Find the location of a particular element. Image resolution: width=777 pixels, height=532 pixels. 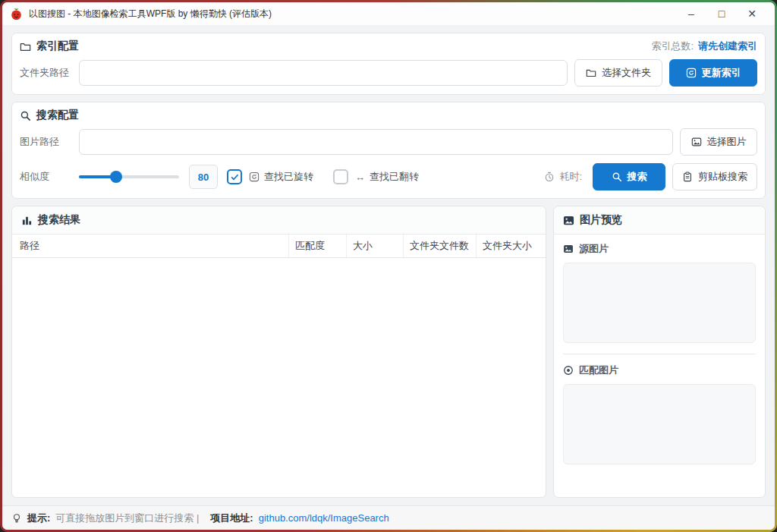

similarity-value: 80 is located at coordinates (203, 177).